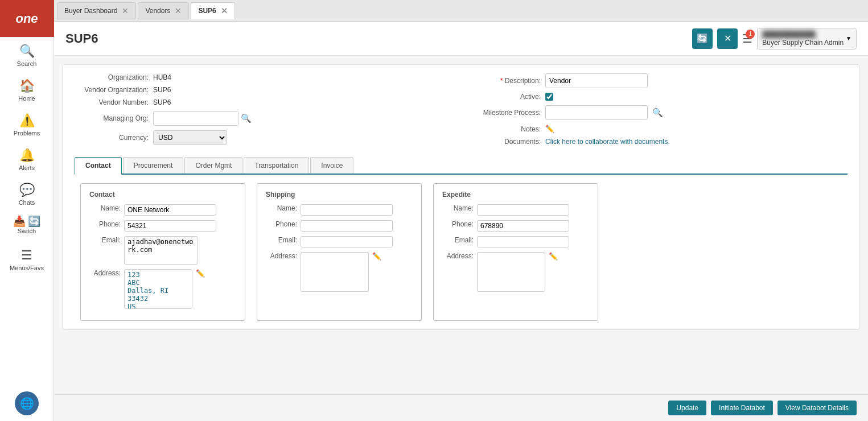 The height and width of the screenshot is (421, 868). Describe the element at coordinates (347, 242) in the screenshot. I see `shipping-email-input` at that location.